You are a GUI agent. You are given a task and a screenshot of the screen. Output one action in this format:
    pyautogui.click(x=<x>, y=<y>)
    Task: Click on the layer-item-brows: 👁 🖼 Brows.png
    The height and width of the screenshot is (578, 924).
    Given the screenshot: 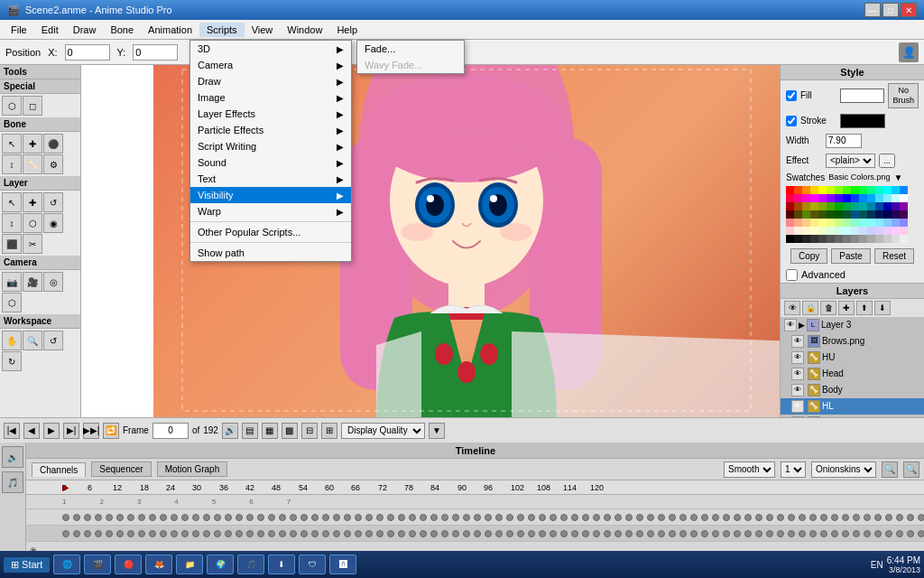 What is the action you would take?
    pyautogui.click(x=852, y=341)
    